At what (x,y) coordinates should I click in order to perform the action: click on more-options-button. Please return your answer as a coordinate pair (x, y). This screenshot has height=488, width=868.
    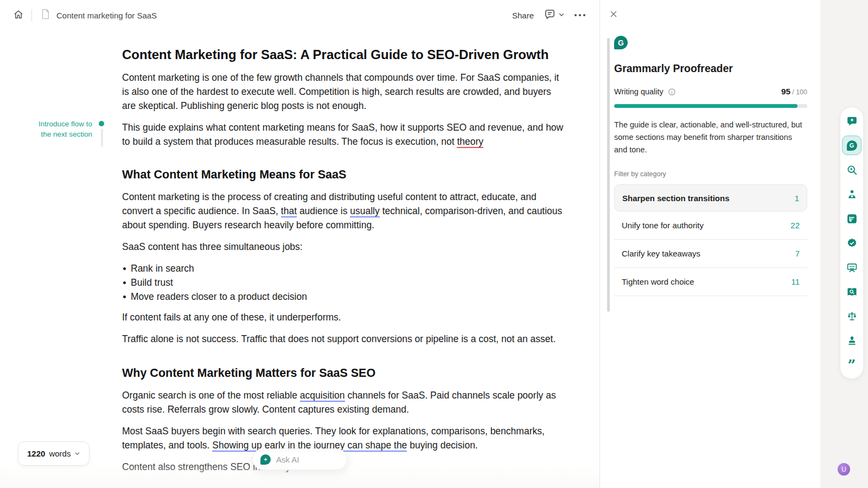
    Looking at the image, I should click on (580, 15).